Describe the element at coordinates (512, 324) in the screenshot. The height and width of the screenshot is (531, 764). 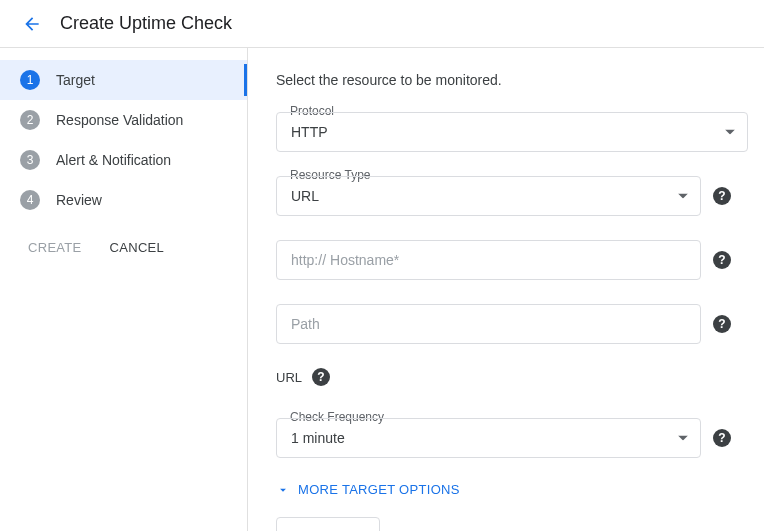
I see `path-row: Path ?` at that location.